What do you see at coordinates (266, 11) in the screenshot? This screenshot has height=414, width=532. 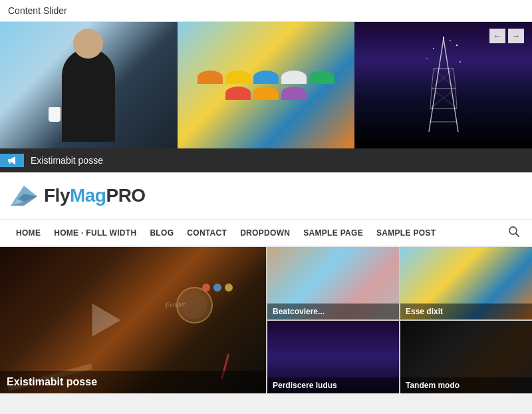 I see `widget-title-bar: Content Slider` at bounding box center [266, 11].